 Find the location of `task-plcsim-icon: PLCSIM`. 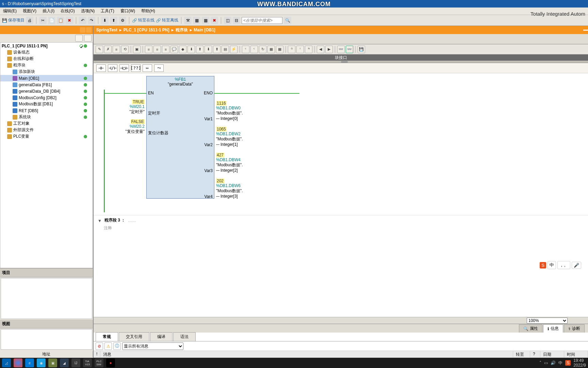

task-plcsim-icon: PLCSIM is located at coordinates (99, 363).